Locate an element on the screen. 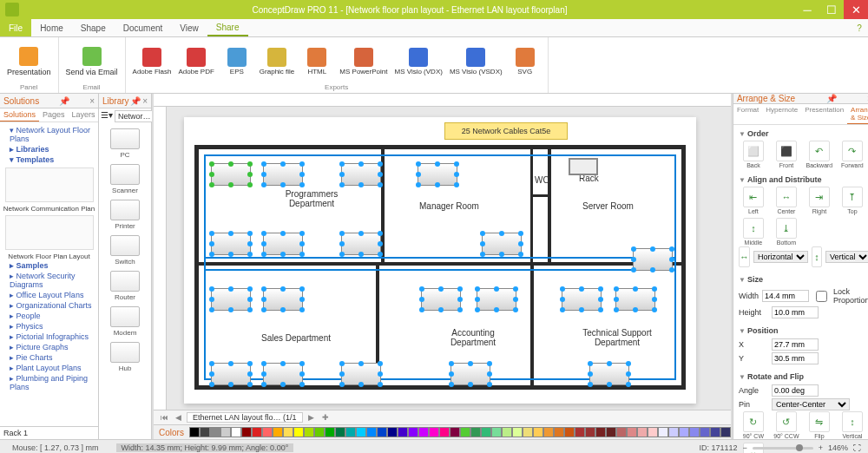  sol-link-5: ▸ Pictorial Infographics is located at coordinates (49, 337).